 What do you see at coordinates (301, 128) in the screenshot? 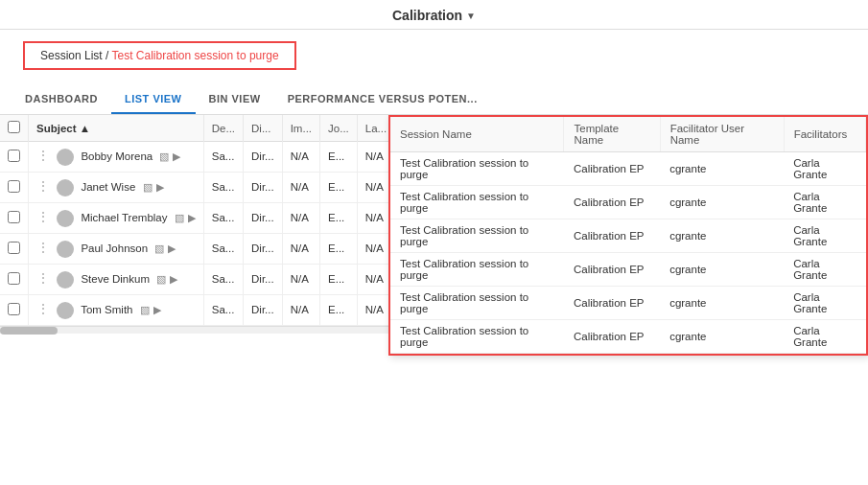
I see `col-im: Im...` at bounding box center [301, 128].